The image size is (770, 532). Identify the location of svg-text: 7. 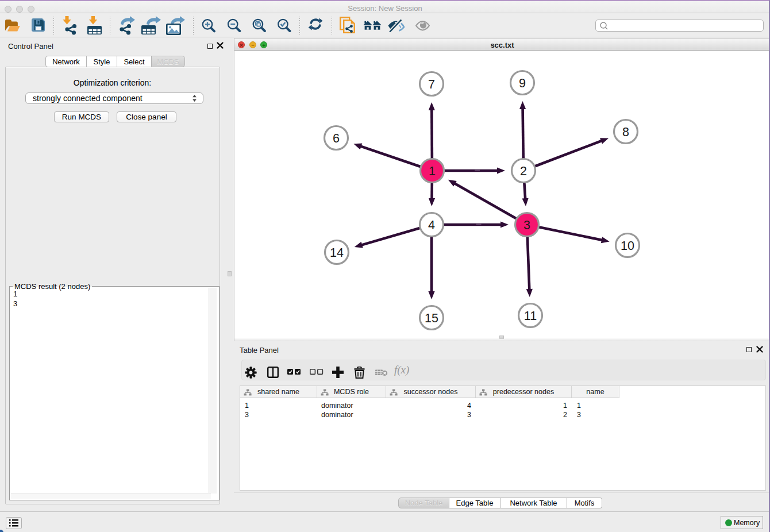
(432, 84).